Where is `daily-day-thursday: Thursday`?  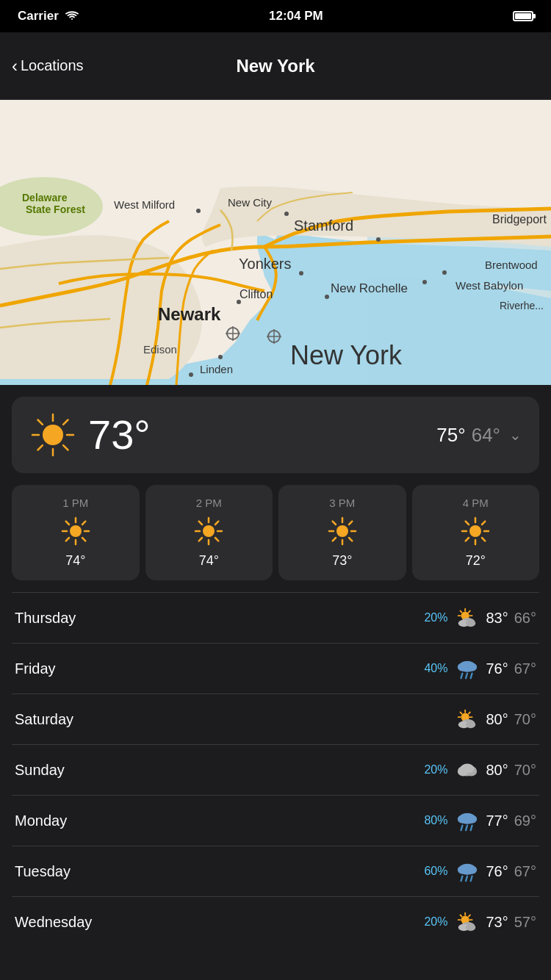 daily-day-thursday: Thursday is located at coordinates (81, 619).